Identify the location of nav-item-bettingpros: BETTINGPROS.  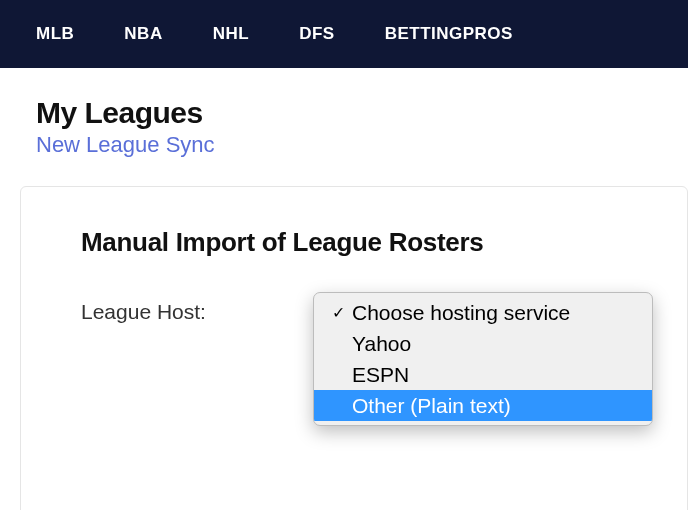
(449, 34).